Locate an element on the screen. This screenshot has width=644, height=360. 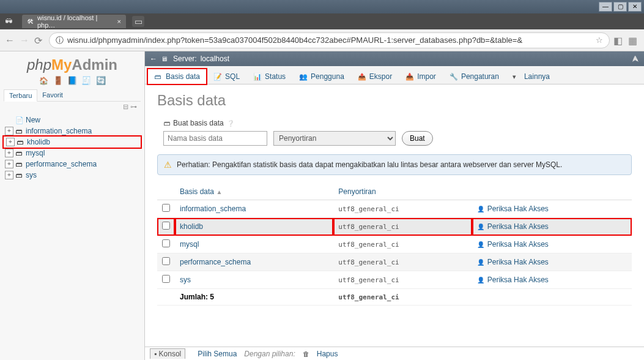
db-tree: New + information_schema + kholidb + mys… is located at coordinates (72, 148).